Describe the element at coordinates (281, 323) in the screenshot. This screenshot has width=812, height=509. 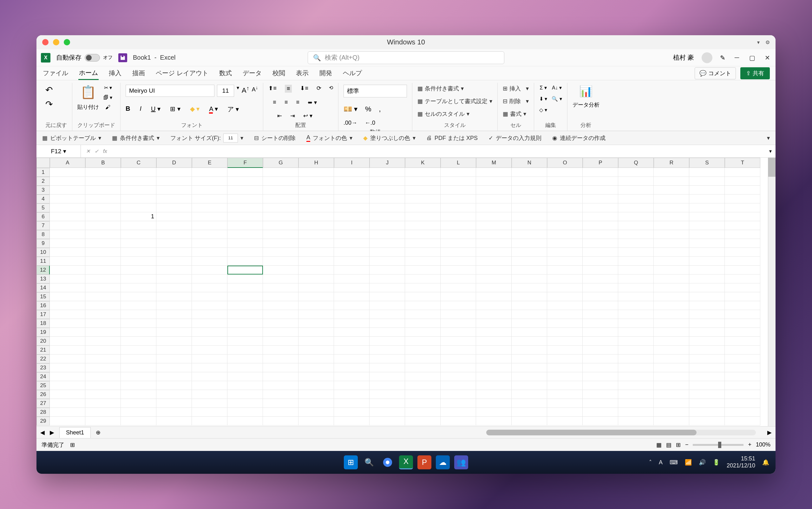
I see `cell-G18` at that location.